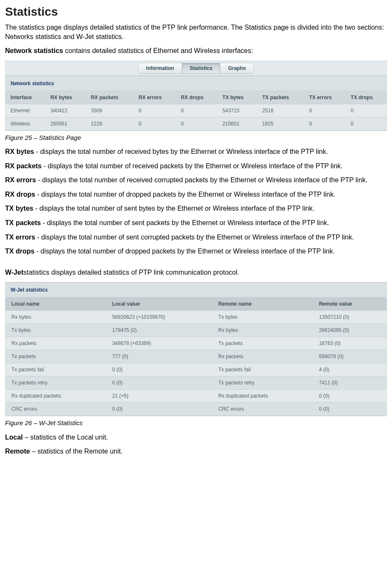  What do you see at coordinates (56, 370) in the screenshot?
I see `cell-ln: Tx packets fail` at bounding box center [56, 370].